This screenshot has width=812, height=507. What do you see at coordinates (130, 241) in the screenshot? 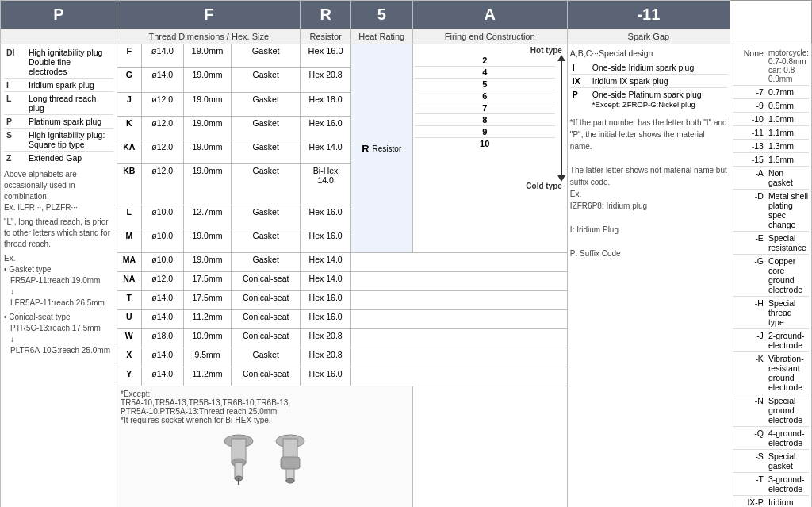
I see `f-code-m: M` at bounding box center [130, 241].